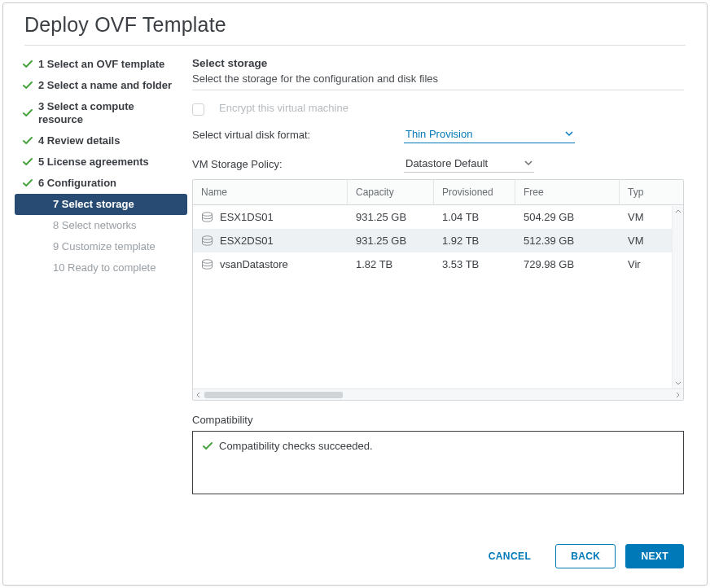 The width and height of the screenshot is (710, 588). I want to click on wizard-step-9: 9 Customize template, so click(101, 247).